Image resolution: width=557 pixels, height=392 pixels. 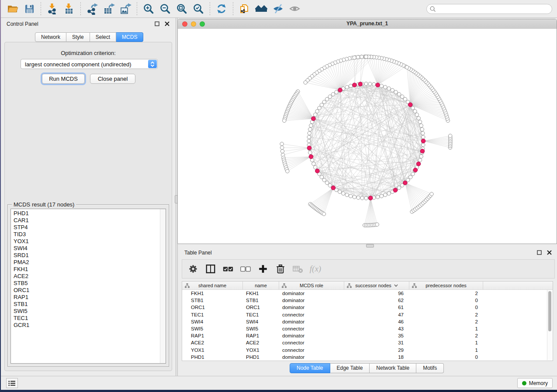 What do you see at coordinates (367, 357) in the screenshot?
I see `table-row: PHD1 PHD1 dominator 18 0` at bounding box center [367, 357].